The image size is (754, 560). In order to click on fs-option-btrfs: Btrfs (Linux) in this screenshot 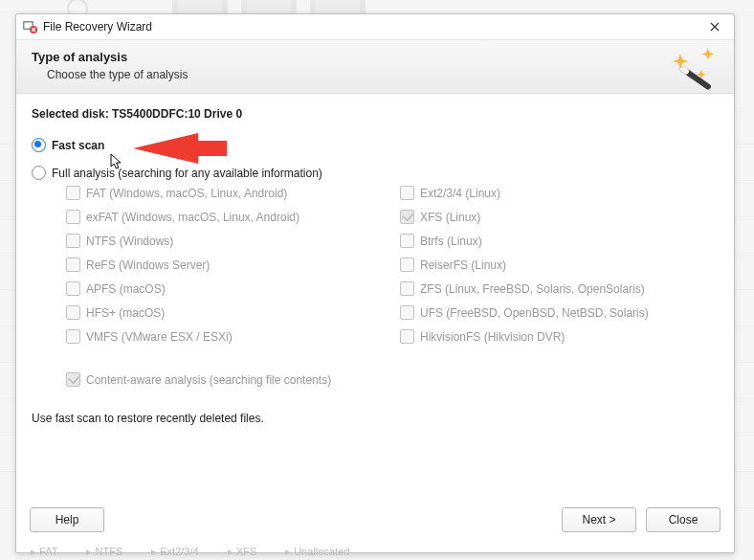, I will do `click(559, 241)`.